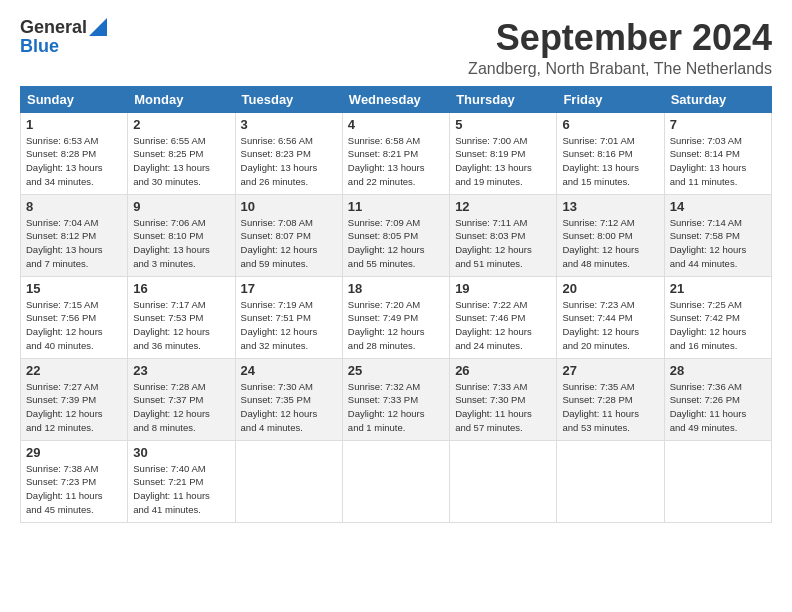  What do you see at coordinates (396, 399) in the screenshot?
I see `table-row: 25Sunrise: 7:32 AM Sunset: 7:33 PM Dayli…` at bounding box center [396, 399].